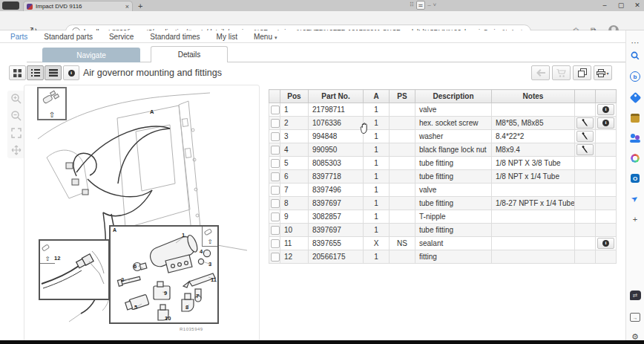  Describe the element at coordinates (295, 257) in the screenshot. I see `table-cell-pos: 12` at that location.